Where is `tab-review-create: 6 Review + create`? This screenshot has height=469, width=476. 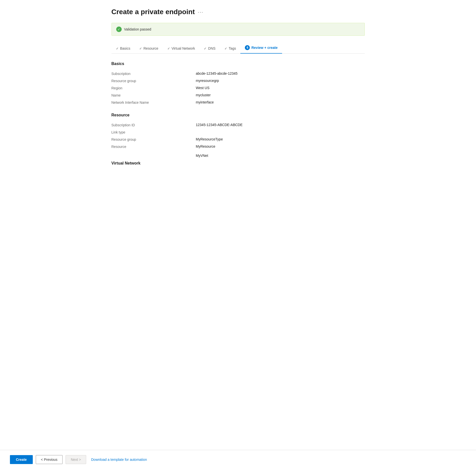 tab-review-create: 6 Review + create is located at coordinates (261, 48).